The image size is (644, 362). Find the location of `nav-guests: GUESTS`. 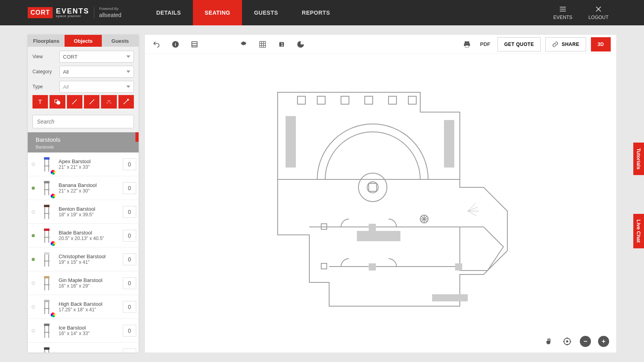

nav-guests: GUESTS is located at coordinates (266, 13).